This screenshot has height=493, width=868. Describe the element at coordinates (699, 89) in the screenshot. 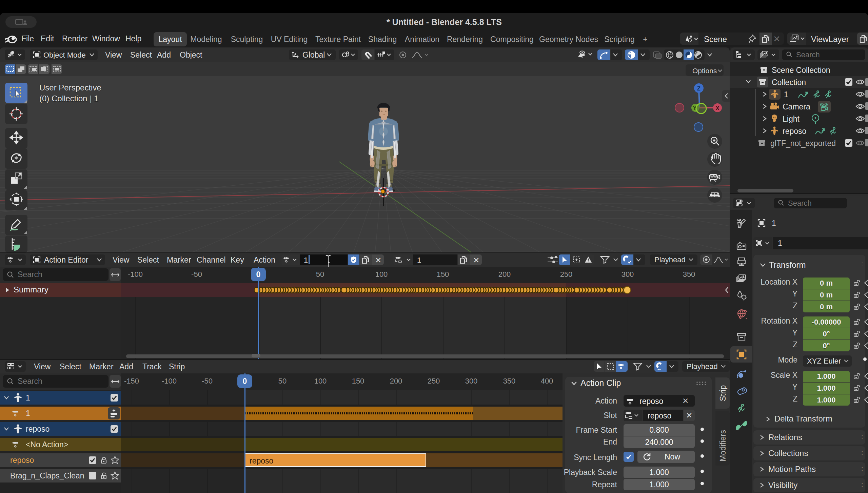

I see `svg-text: Z` at that location.